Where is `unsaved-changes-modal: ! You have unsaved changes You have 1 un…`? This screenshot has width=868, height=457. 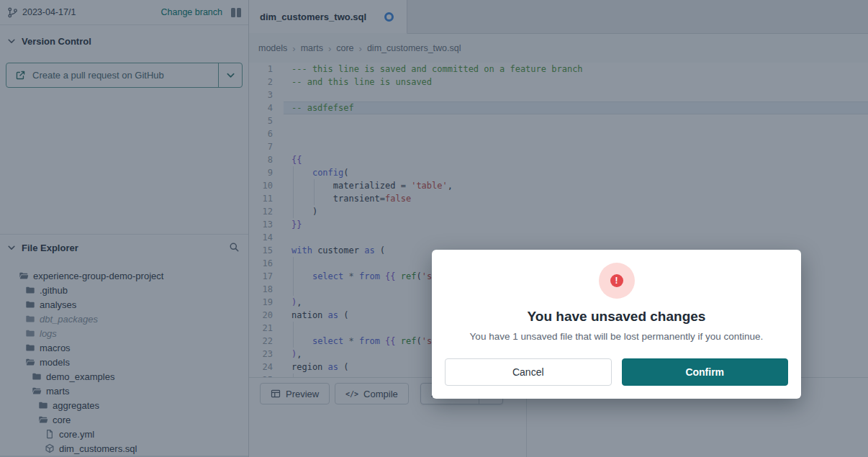 unsaved-changes-modal: ! You have unsaved changes You have 1 un… is located at coordinates (616, 324).